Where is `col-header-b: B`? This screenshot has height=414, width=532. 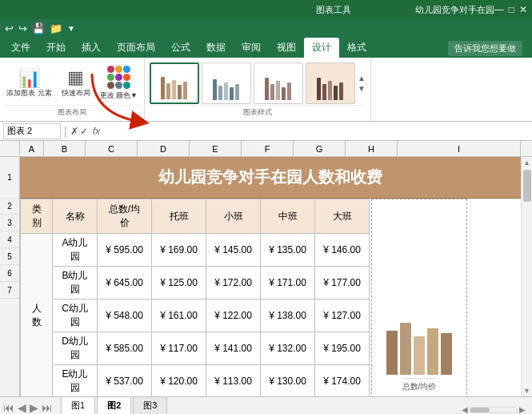 col-header-b: B is located at coordinates (65, 149).